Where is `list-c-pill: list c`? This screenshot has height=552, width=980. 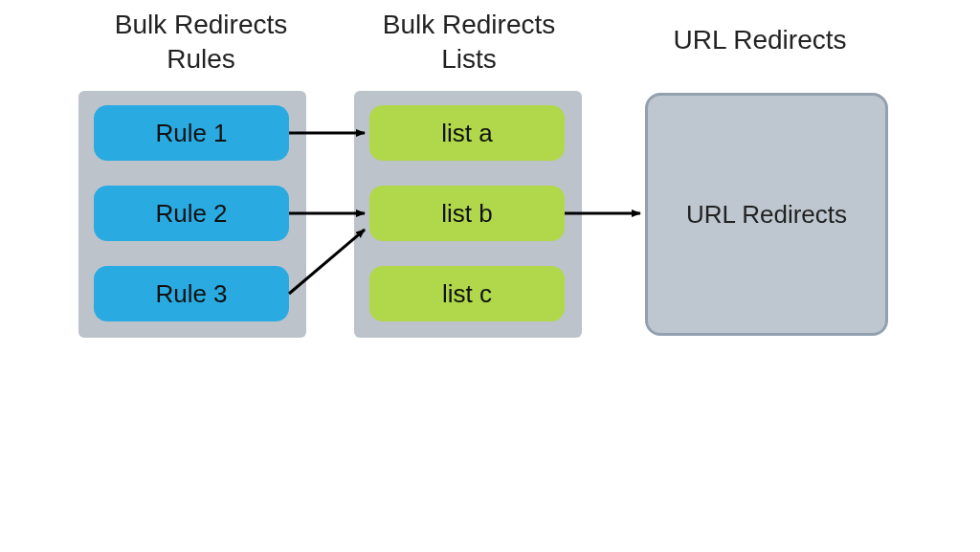 list-c-pill: list c is located at coordinates (467, 294).